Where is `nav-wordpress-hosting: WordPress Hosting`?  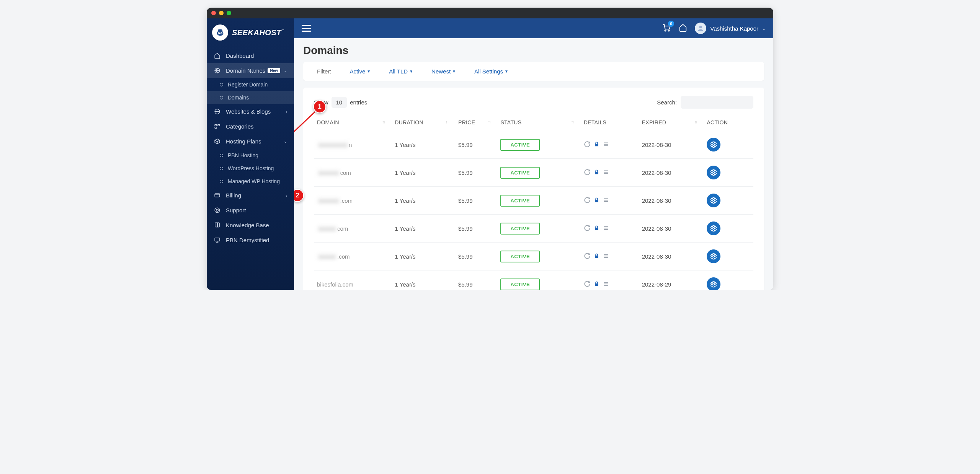 nav-wordpress-hosting: WordPress Hosting is located at coordinates (250, 168).